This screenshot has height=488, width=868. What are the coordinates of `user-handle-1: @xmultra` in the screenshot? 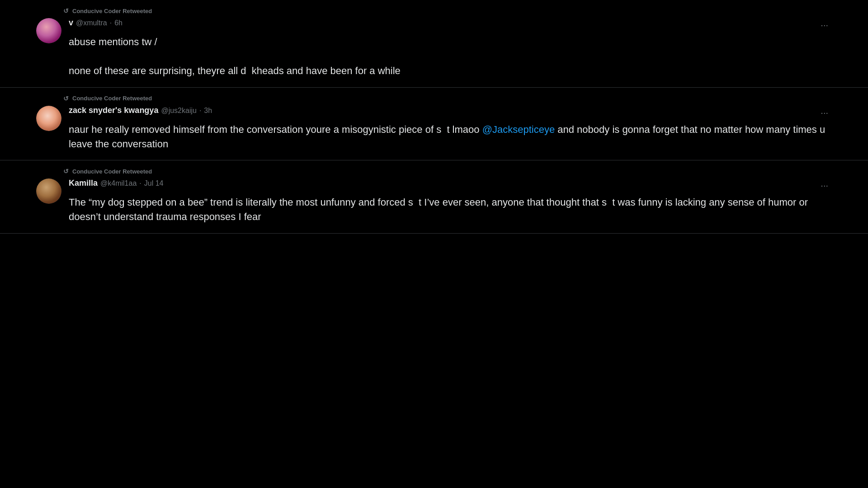 It's located at (91, 23).